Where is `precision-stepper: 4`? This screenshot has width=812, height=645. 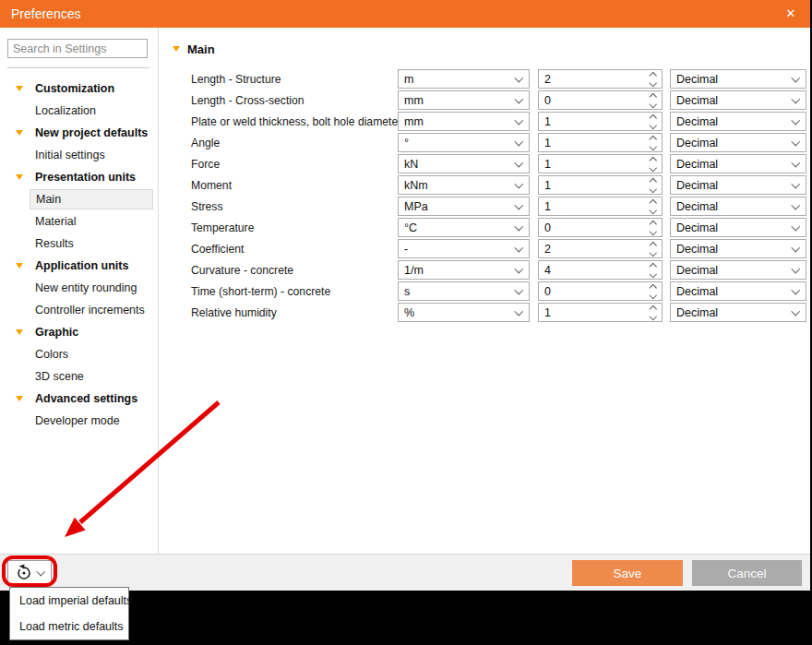 precision-stepper: 4 is located at coordinates (600, 269).